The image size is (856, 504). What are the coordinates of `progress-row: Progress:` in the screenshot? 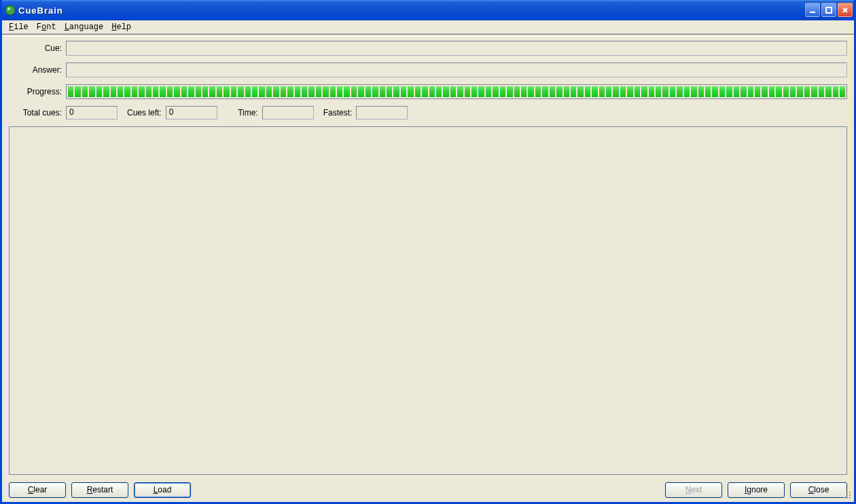 It's located at (428, 92).